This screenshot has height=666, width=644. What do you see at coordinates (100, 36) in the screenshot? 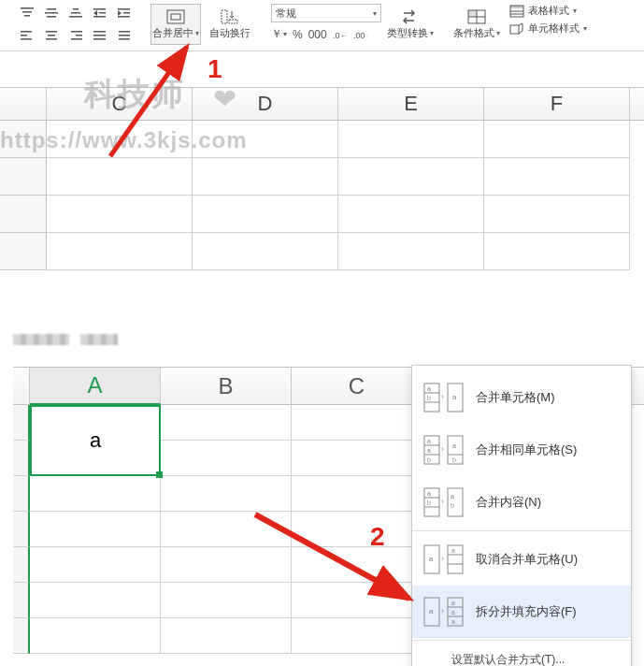
I see `orientation-icon` at bounding box center [100, 36].